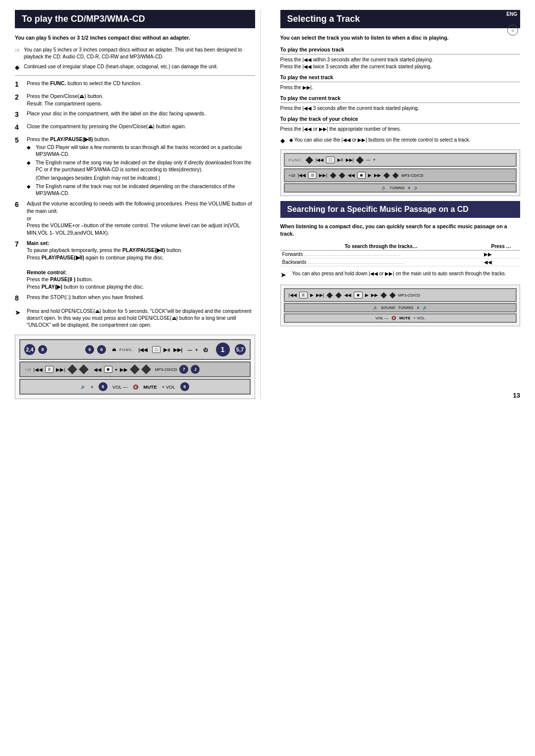 This screenshot has width=535, height=756. Describe the element at coordinates (386, 175) in the screenshot. I see `diamond-r5` at that location.